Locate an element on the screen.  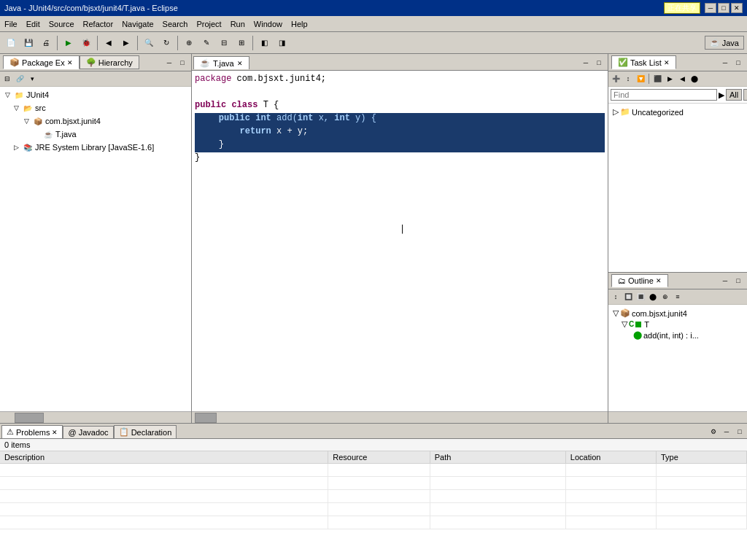
hide-static-button: 🔳 is located at coordinates (640, 297).